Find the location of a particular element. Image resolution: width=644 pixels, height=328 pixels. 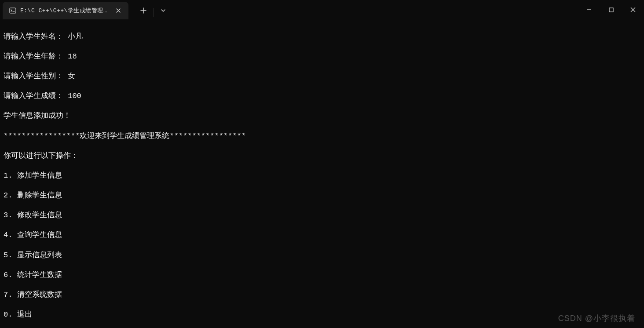

titlebar: E:\C C++\C++\学生成绩管理系 is located at coordinates (322, 10).